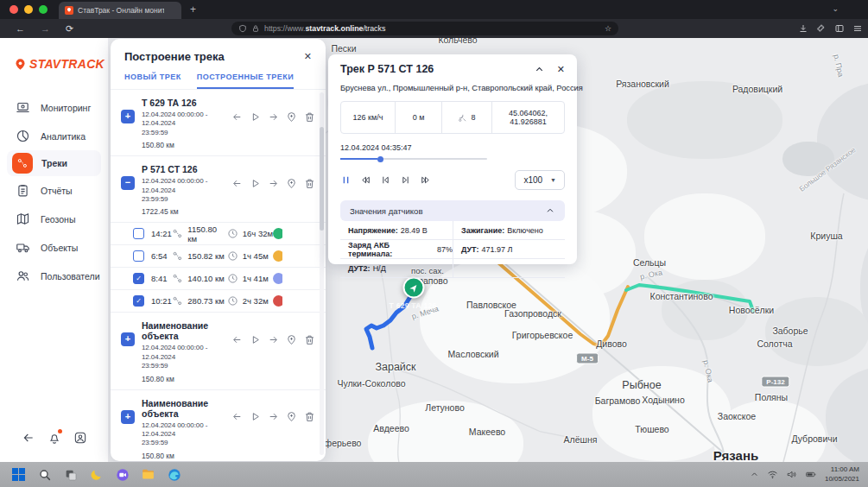 This screenshot has width=868, height=487. What do you see at coordinates (415, 288) in the screenshot?
I see `vehicle-marker` at bounding box center [415, 288].